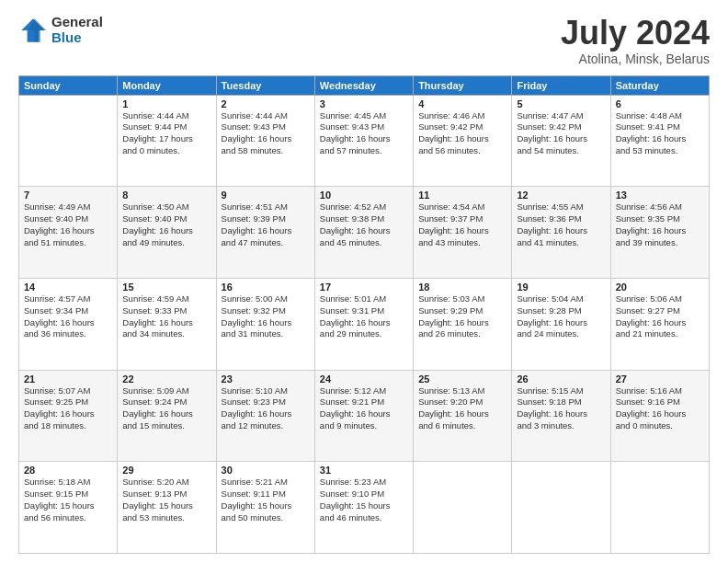 Image resolution: width=728 pixels, height=563 pixels. What do you see at coordinates (265, 508) in the screenshot?
I see `table-row: 30Sunrise: 5:21 AM Sunset: 9:11 PM Dayli…` at bounding box center [265, 508].